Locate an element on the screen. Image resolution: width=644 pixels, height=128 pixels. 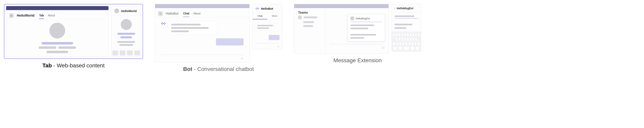
search-underline is located at coordinates (406, 18).